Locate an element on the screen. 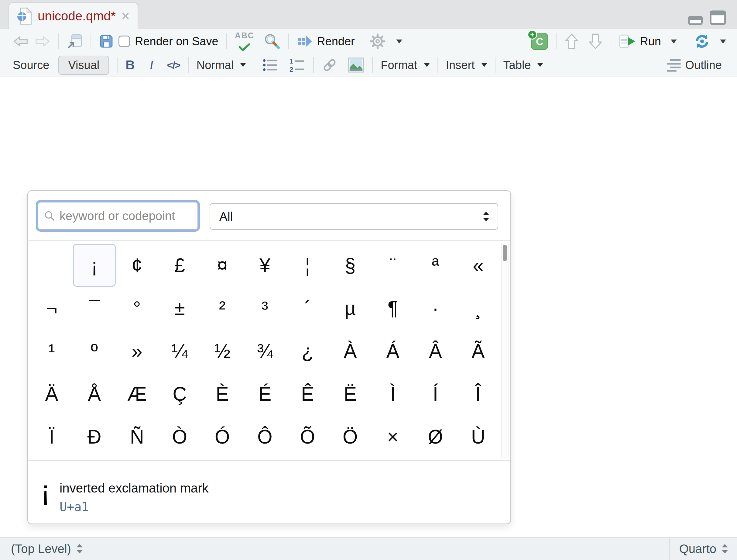  minimize-pane-icon is located at coordinates (695, 20).